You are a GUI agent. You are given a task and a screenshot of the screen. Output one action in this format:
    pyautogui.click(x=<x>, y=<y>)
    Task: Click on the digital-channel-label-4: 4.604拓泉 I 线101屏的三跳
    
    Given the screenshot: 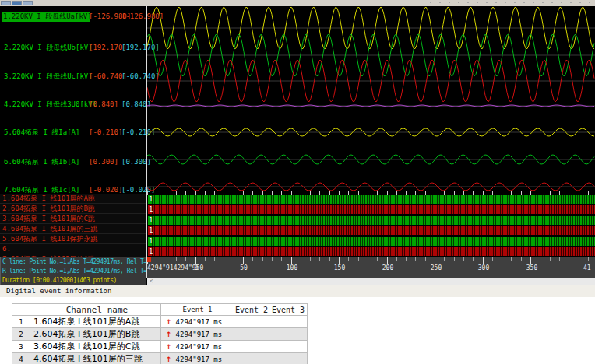 What is the action you would take?
    pyautogui.click(x=73, y=229)
    